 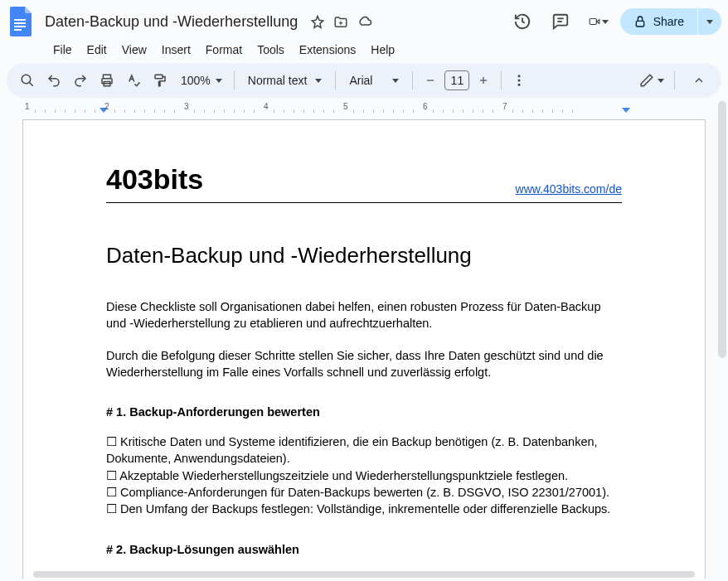 What do you see at coordinates (699, 80) in the screenshot?
I see `collapse-toolbar-icon` at bounding box center [699, 80].